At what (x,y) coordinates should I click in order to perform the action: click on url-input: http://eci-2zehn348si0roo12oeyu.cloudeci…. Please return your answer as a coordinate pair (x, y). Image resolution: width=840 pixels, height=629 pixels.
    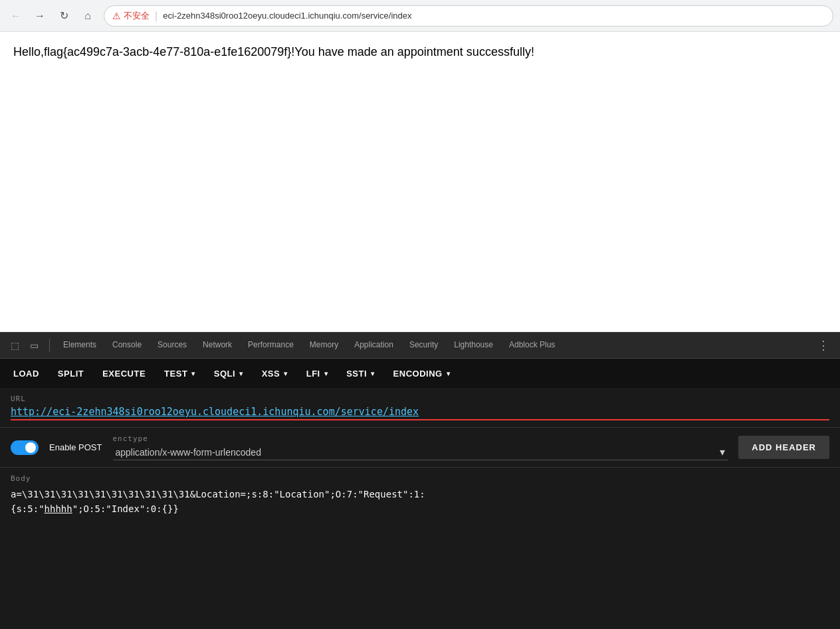
    Looking at the image, I should click on (420, 413).